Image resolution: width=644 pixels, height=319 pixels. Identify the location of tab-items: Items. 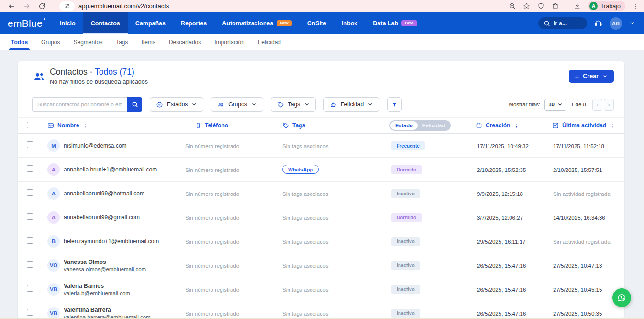
(148, 42).